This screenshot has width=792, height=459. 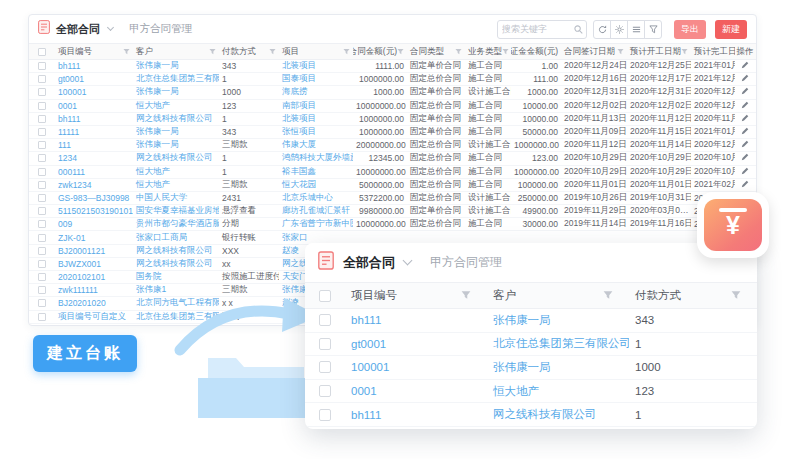 What do you see at coordinates (392, 172) in the screenshot?
I see `table-row: 000111 恒大地产 1 裕丰国鑫 10000000.00 固定总价合同 施工…` at bounding box center [392, 172].